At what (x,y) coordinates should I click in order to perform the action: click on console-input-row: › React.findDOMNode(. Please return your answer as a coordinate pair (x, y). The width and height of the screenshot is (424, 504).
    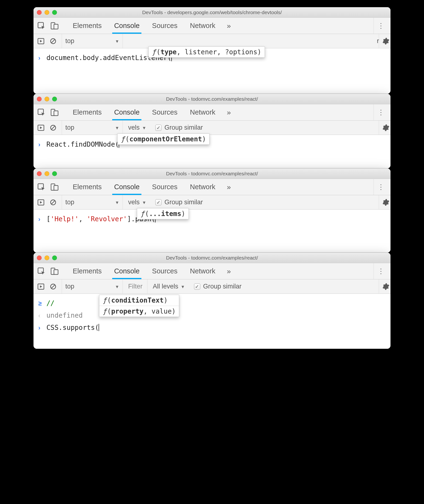
    Looking at the image, I should click on (212, 145).